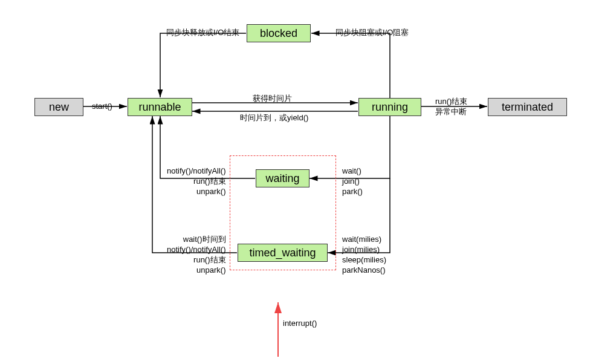 This screenshot has width=593, height=364. What do you see at coordinates (160, 107) in the screenshot?
I see `node-runnable: runnable` at bounding box center [160, 107].